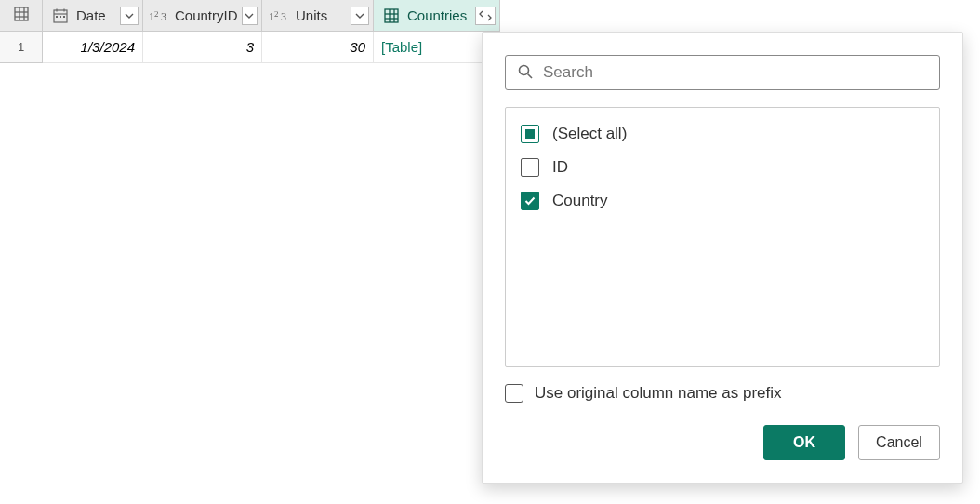 This screenshot has height=504, width=980. What do you see at coordinates (722, 201) in the screenshot?
I see `option-country: Country` at bounding box center [722, 201].